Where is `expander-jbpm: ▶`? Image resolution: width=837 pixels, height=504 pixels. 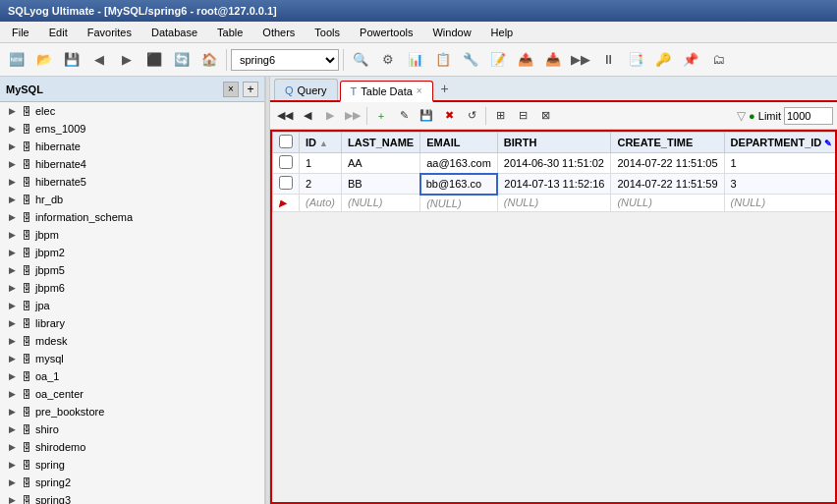
expander-jbpm: ▶ is located at coordinates (12, 235).